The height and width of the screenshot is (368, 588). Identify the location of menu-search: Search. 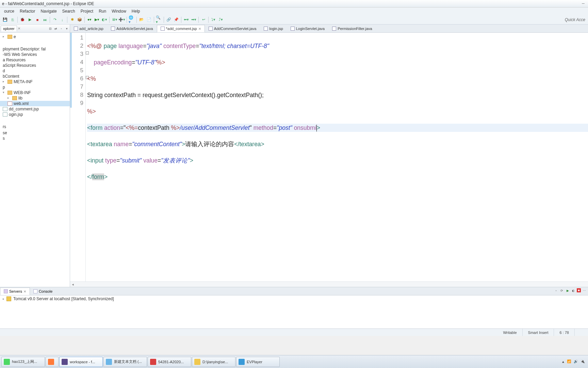
(69, 11).